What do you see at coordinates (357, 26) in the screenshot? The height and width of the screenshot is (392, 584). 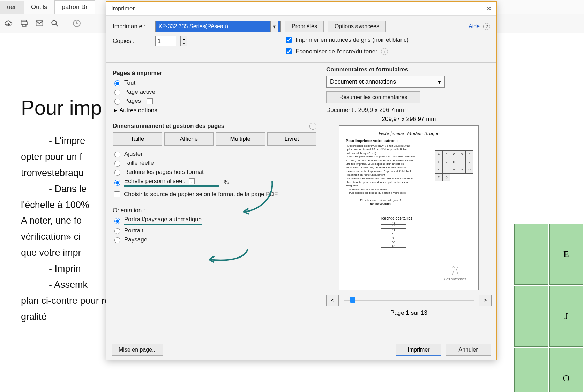 I see `advanced-options-button: Options avancées` at bounding box center [357, 26].